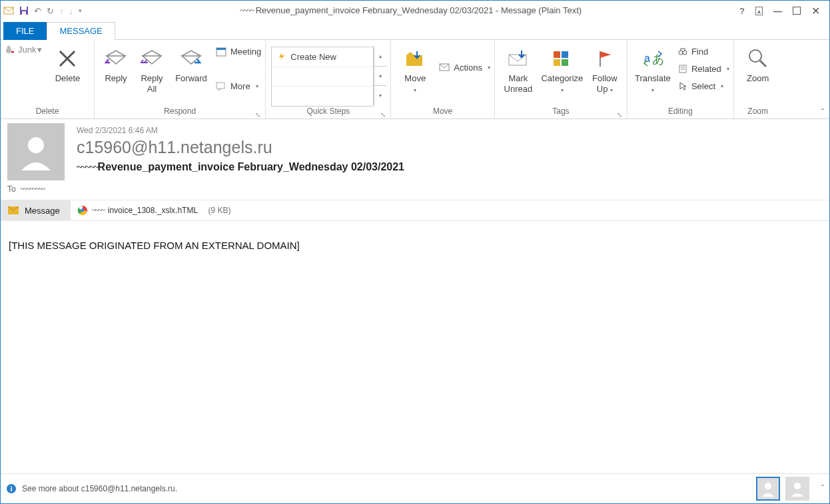 This screenshot has height=504, width=830. I want to click on gallery-more-icon: ▾, so click(380, 96).